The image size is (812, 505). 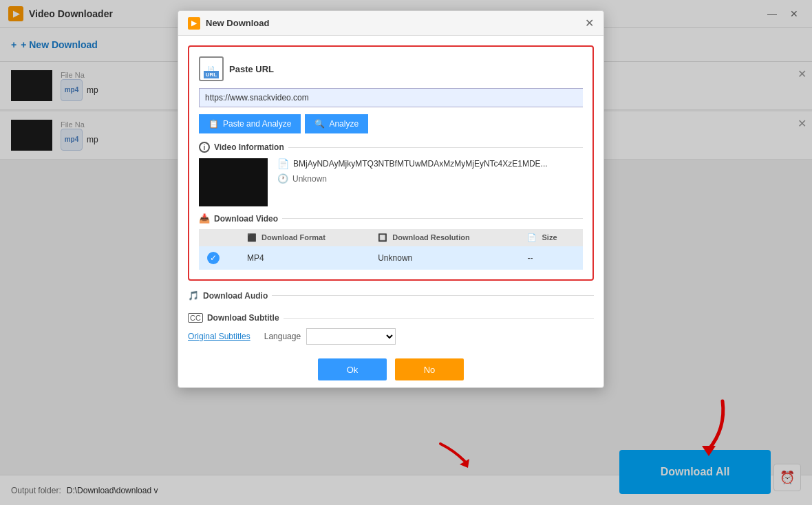 What do you see at coordinates (244, 318) in the screenshot?
I see `download-subtitle-label: Download Subtitle` at bounding box center [244, 318].